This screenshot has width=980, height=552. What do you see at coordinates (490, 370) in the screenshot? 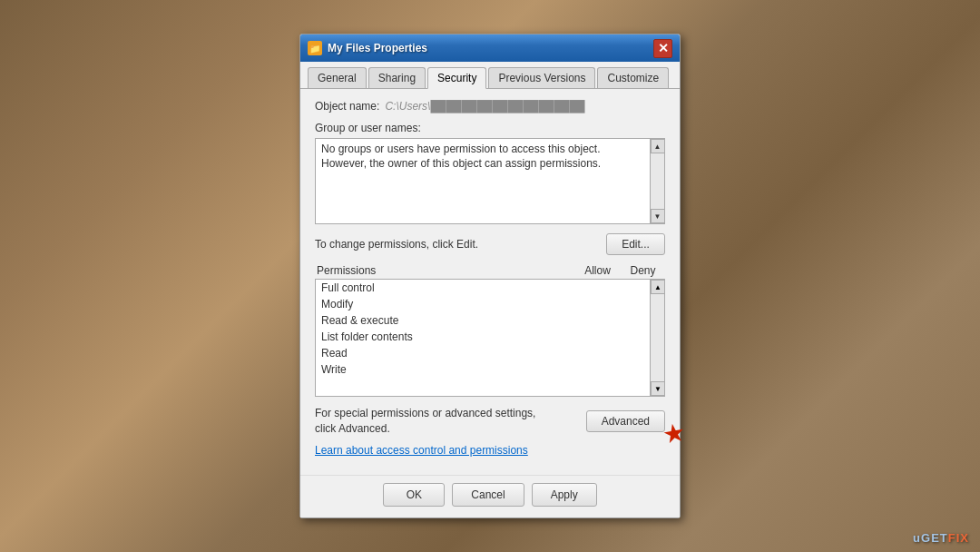
I see `perm-write: Write` at bounding box center [490, 370].